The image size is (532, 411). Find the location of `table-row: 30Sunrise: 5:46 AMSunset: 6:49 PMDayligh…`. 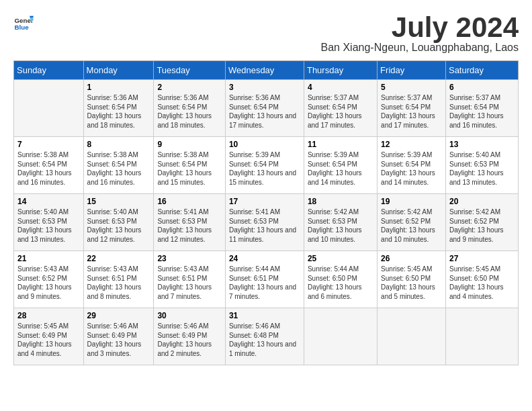

table-row: 30Sunrise: 5:46 AMSunset: 6:49 PMDayligh… is located at coordinates (189, 337).